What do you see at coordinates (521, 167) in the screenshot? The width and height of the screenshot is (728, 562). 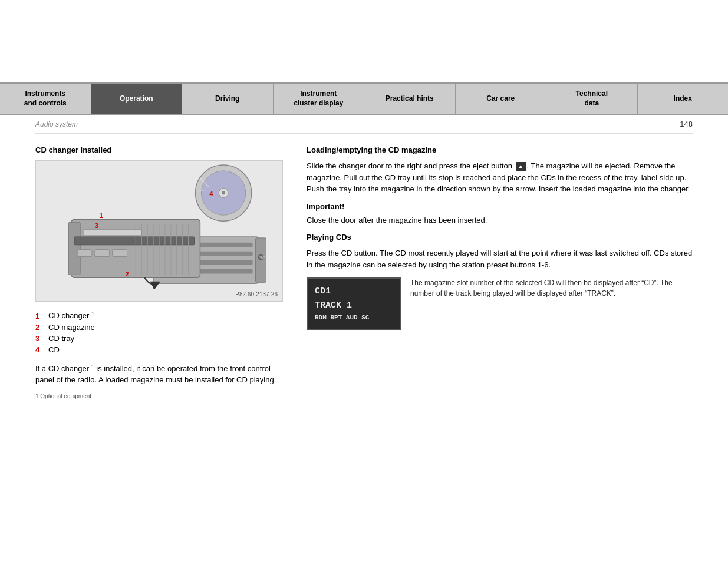 I see `eject-icon: ▲` at bounding box center [521, 167].